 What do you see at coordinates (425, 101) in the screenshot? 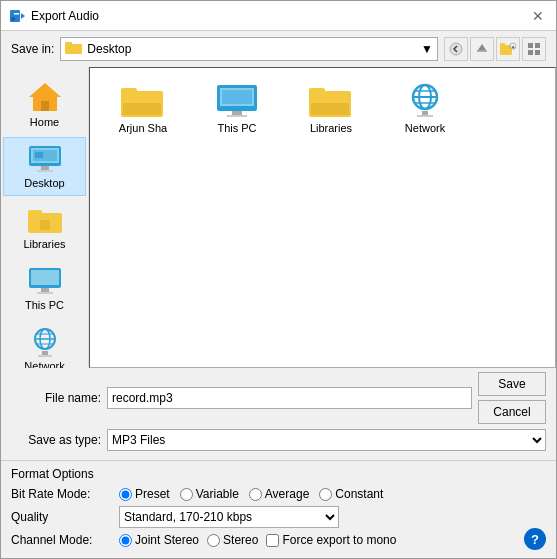
I see `network-icon-file` at bounding box center [425, 101].